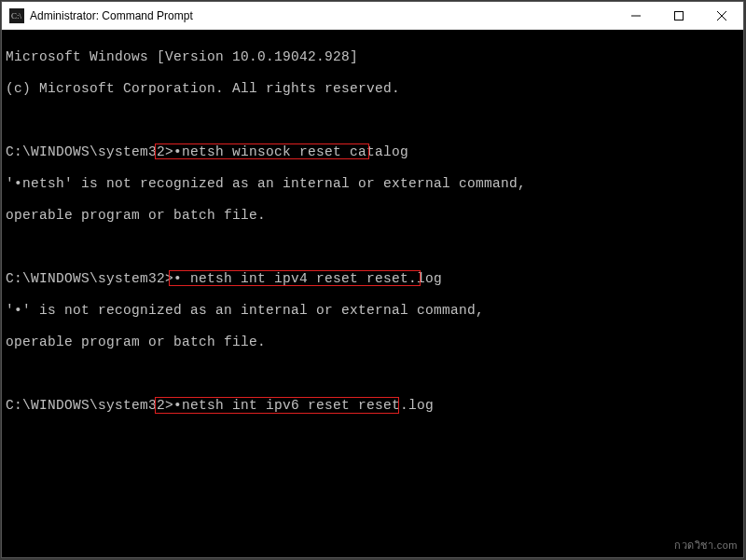  Describe the element at coordinates (679, 15) in the screenshot. I see `window-controls` at that location.